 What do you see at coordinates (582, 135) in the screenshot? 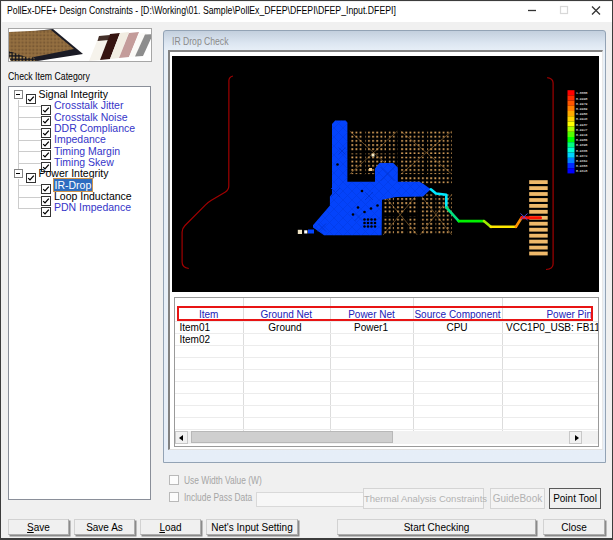
I see `svg-text: 0.9916` at bounding box center [582, 135].